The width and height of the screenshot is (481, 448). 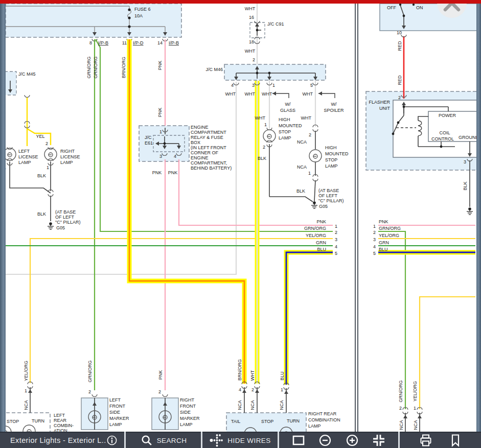 What do you see at coordinates (139, 16) in the screenshot?
I see `fuse-rating: 10A` at bounding box center [139, 16].